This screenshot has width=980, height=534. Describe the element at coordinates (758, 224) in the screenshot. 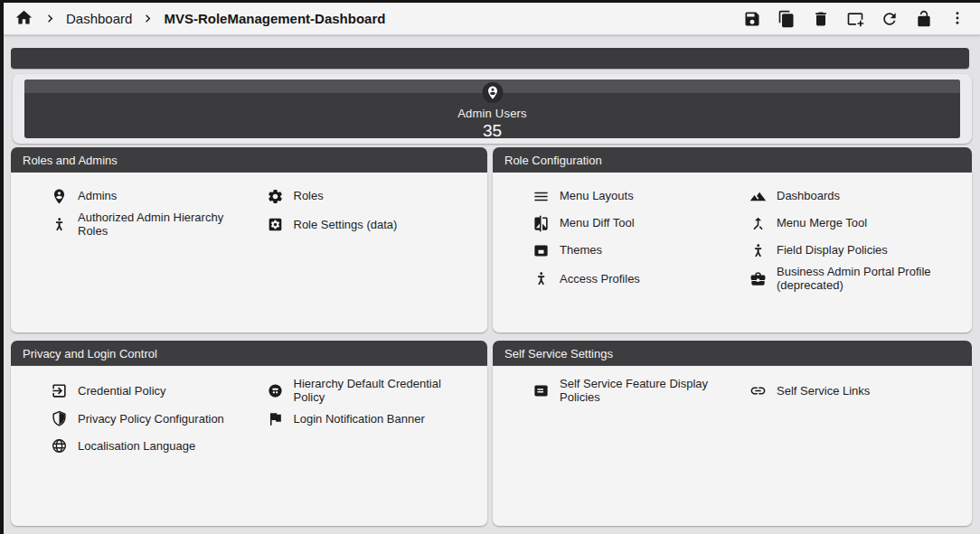

I see `merge-icon` at that location.